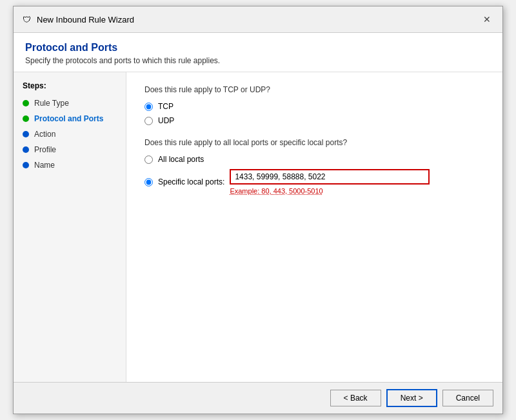 This screenshot has width=516, height=420. I want to click on cancel-button: Cancel, so click(468, 398).